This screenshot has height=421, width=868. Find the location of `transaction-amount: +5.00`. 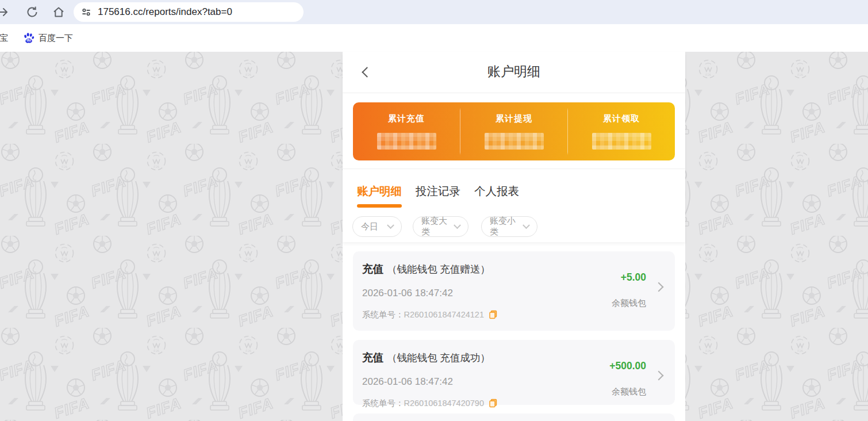

transaction-amount: +5.00 is located at coordinates (629, 277).